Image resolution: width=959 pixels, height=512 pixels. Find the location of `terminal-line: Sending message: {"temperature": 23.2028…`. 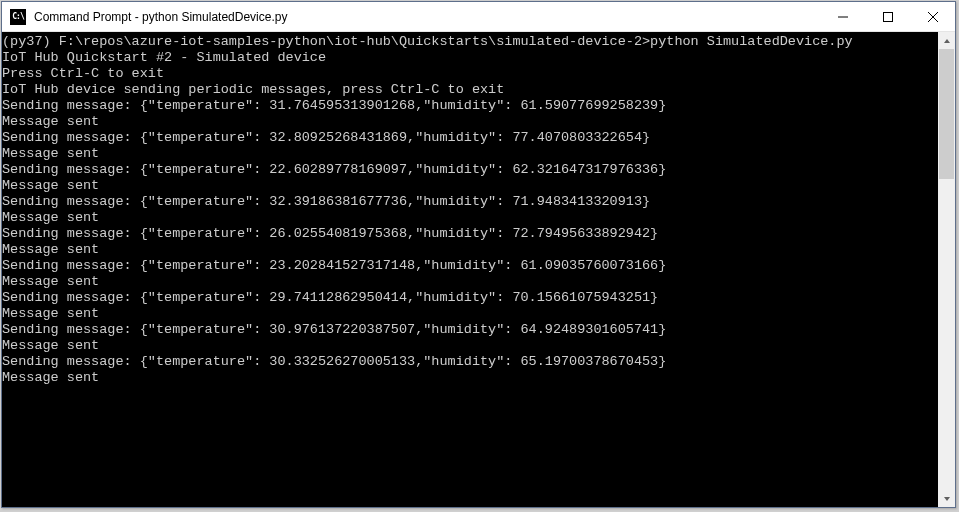

terminal-line: Sending message: {"temperature": 23.2028… is located at coordinates (470, 266).